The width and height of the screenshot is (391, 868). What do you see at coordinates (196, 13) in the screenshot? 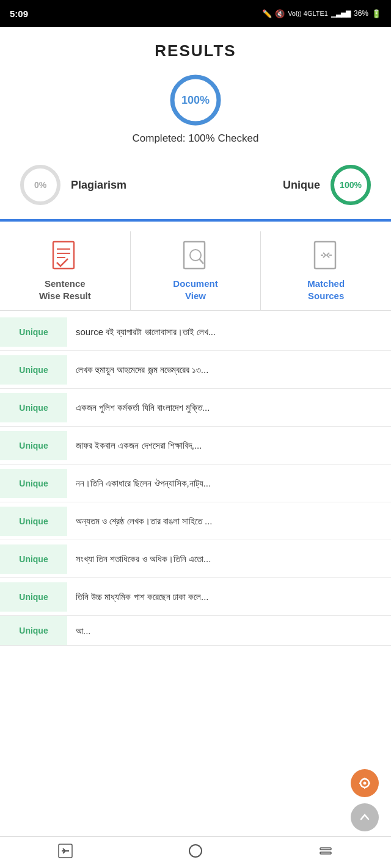
I see `status-bar: 5:09 ✏️ 🔇 Vol)) 4GLTE1 ▁▃▅▇ 36% 🔋` at bounding box center [196, 13].